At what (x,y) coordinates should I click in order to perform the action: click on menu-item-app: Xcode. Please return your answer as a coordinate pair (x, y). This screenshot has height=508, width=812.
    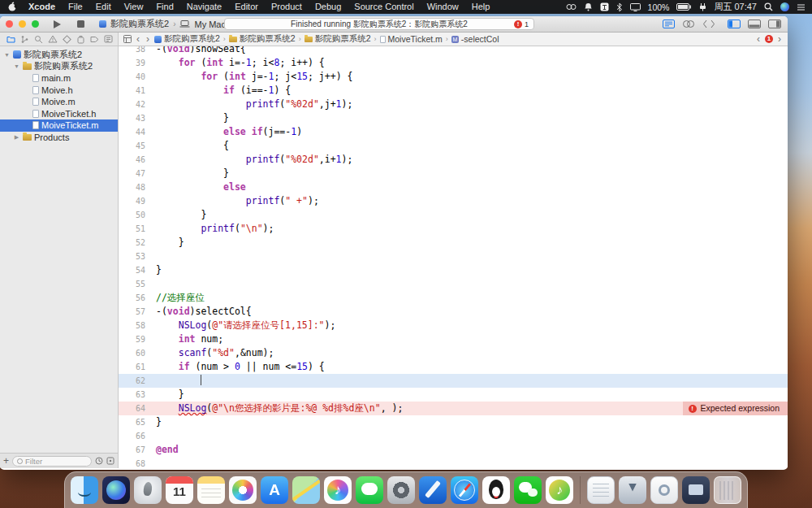
    Looking at the image, I should click on (42, 7).